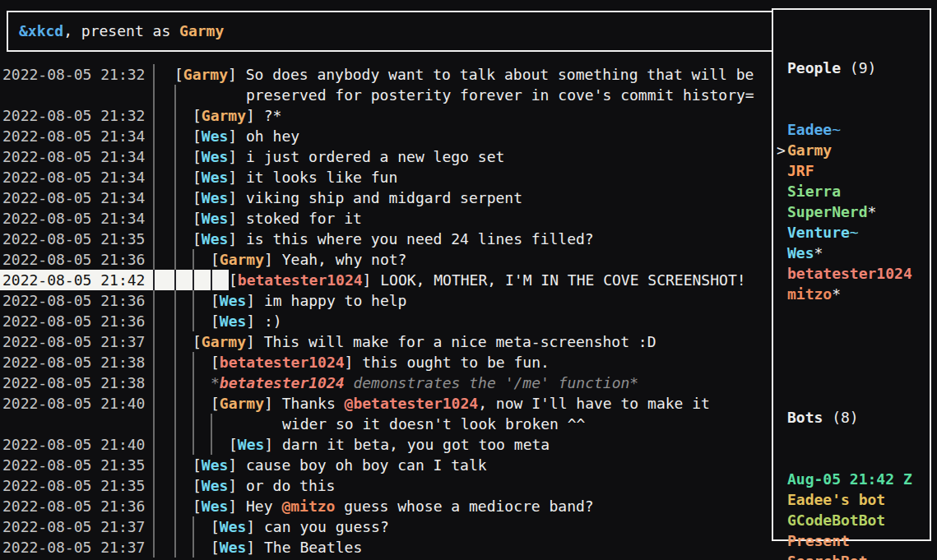  What do you see at coordinates (851, 232) in the screenshot?
I see `people-item: Venture~` at bounding box center [851, 232].